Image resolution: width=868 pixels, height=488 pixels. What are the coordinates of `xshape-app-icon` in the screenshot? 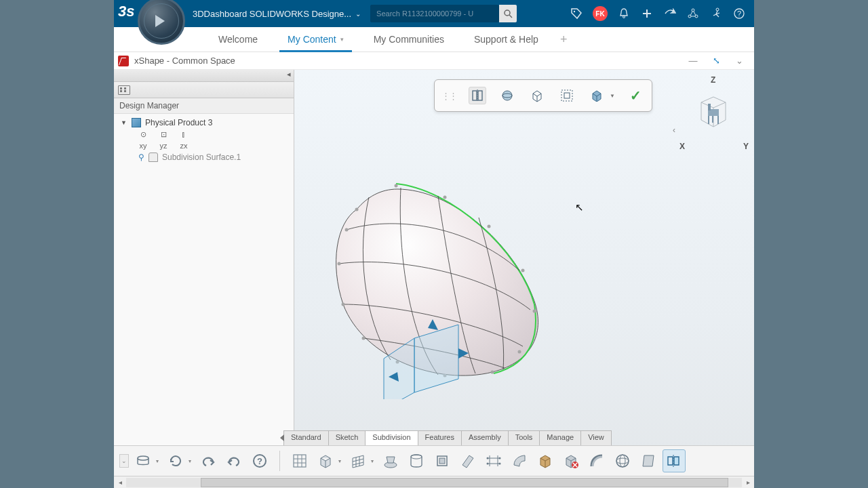 It's located at (123, 61).